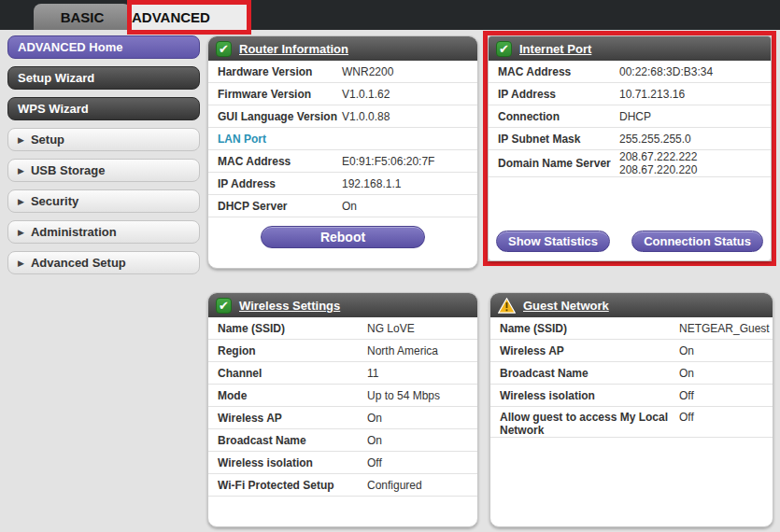 This screenshot has height=532, width=780. Describe the element at coordinates (292, 351) in the screenshot. I see `row-label: Region` at that location.